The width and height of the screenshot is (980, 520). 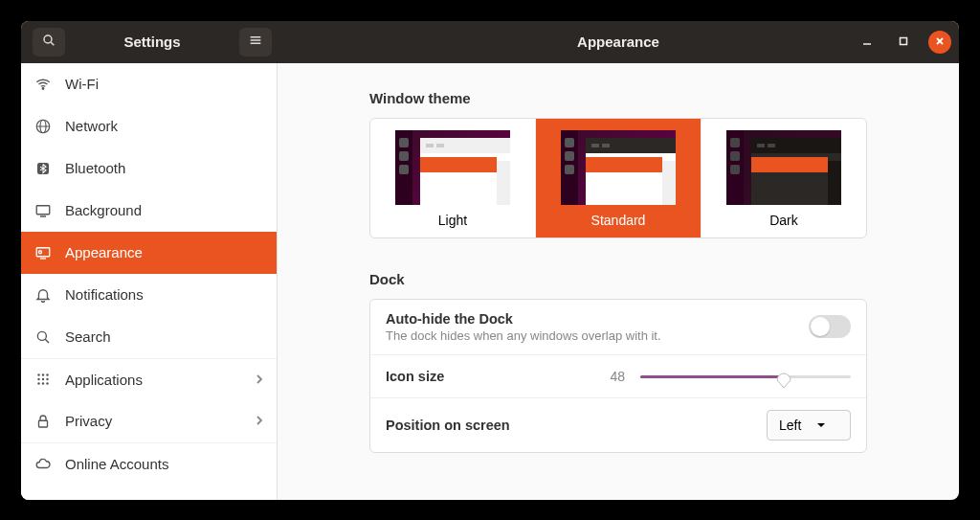 I want to click on sidebar-item-applications: Applications, so click(x=149, y=379).